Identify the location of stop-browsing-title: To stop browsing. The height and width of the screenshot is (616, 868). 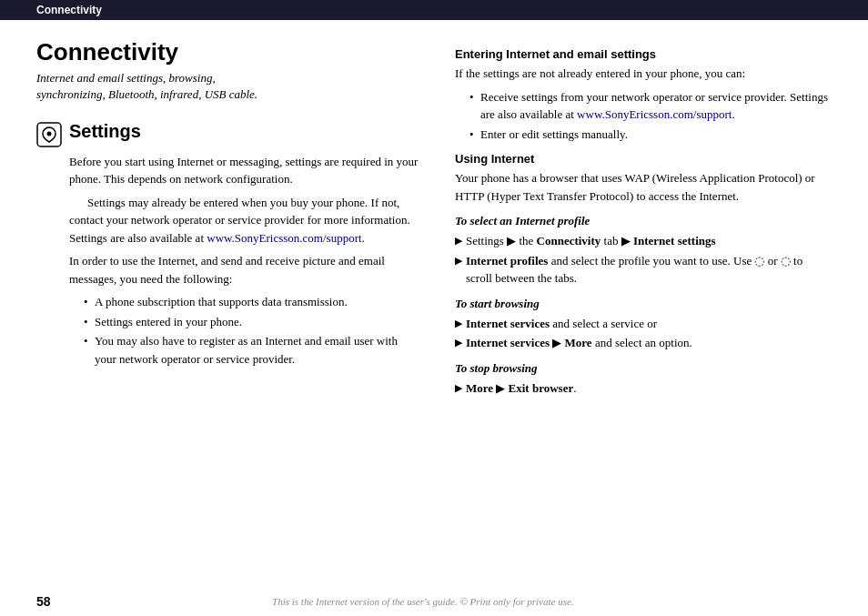
(643, 369).